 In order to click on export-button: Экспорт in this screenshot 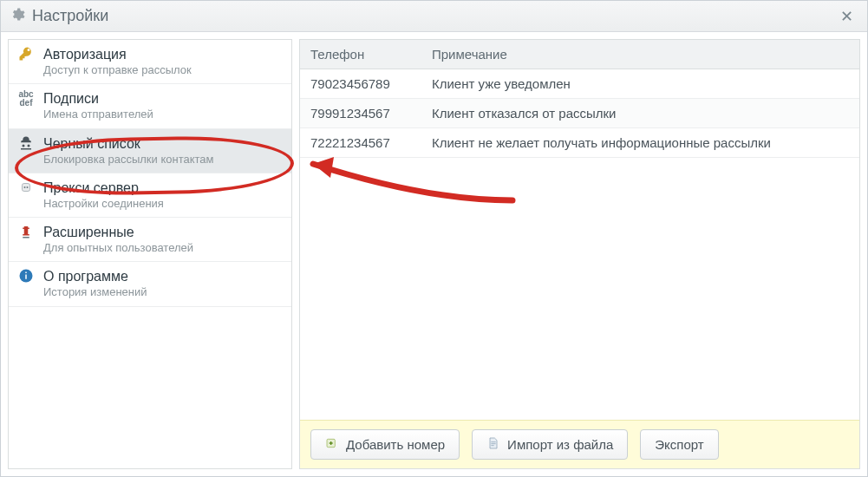, I will do `click(679, 444)`.